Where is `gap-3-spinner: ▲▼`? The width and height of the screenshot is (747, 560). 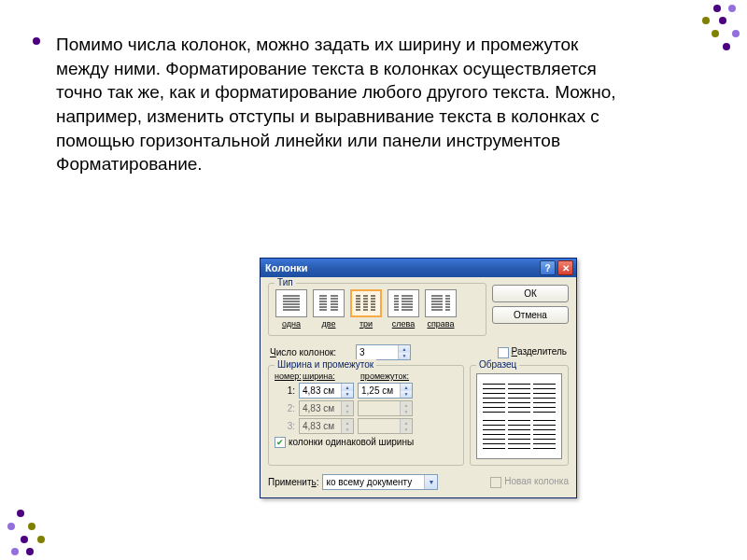
gap-3-spinner: ▲▼ is located at coordinates (385, 426).